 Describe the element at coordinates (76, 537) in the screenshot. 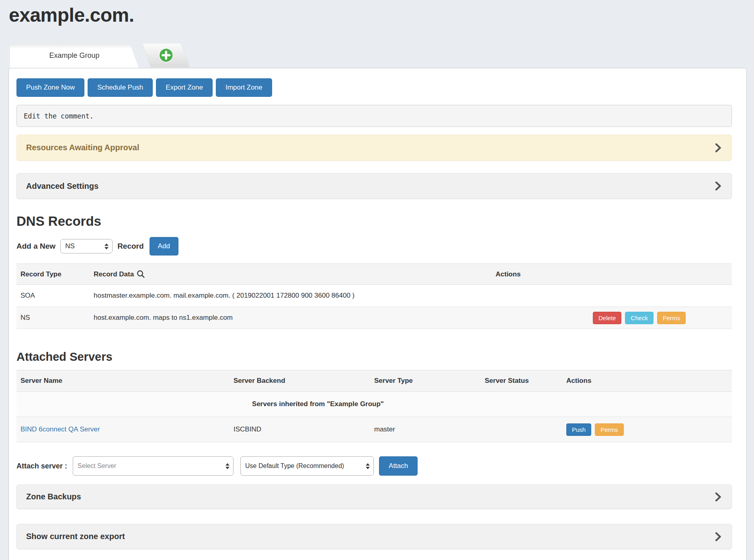

I see `zone-export-label: Show current zone export` at that location.